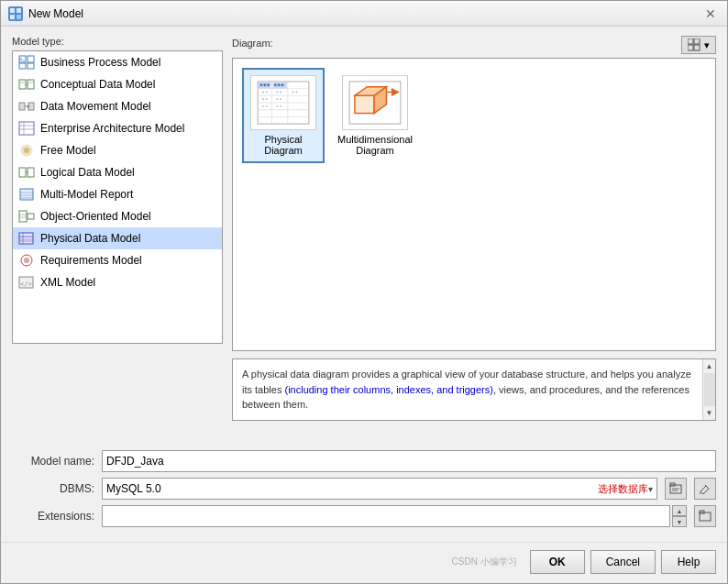 The image size is (728, 584). What do you see at coordinates (117, 128) in the screenshot?
I see `model-item-ea: Enterprise Architecture Model` at bounding box center [117, 128].